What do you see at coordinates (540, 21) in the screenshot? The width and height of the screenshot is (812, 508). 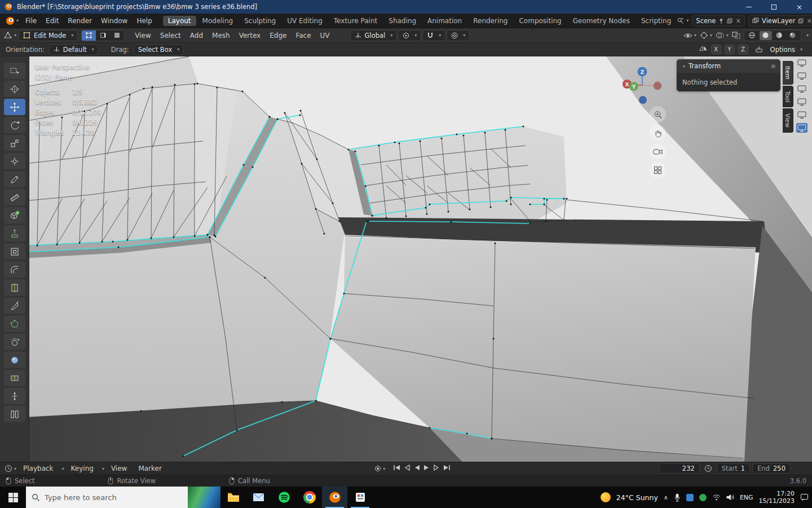 I see `workspace-tab-compositing: Compositing` at bounding box center [540, 21].